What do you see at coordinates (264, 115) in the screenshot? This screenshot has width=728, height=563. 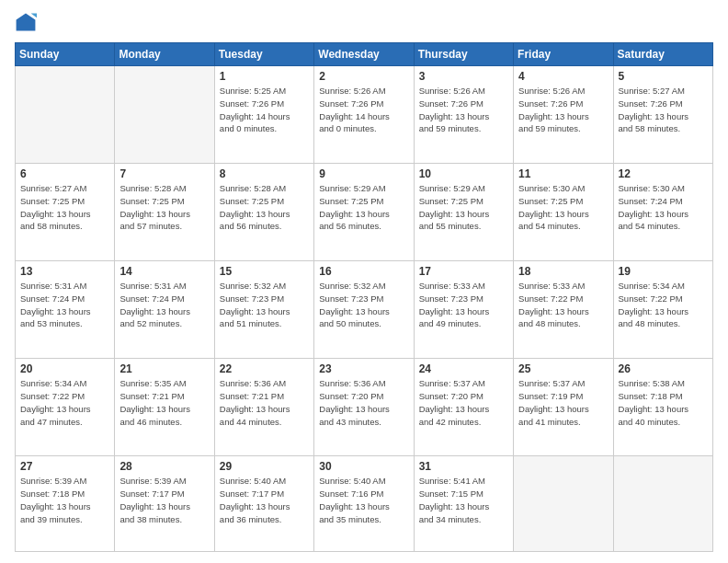 I see `calendar-cell: 1Sunrise: 5:25 AM Sunset: 7:26 PM Daylig…` at bounding box center [264, 115].